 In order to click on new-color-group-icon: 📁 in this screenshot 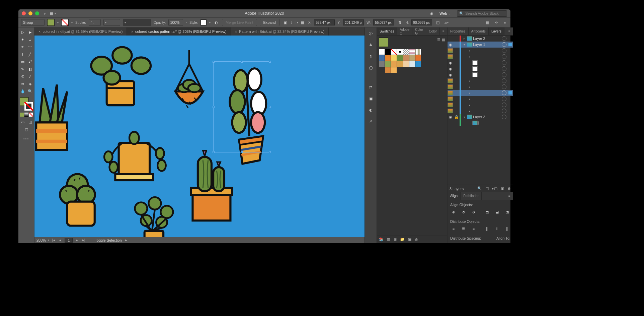, I will do `click(402, 239)`.